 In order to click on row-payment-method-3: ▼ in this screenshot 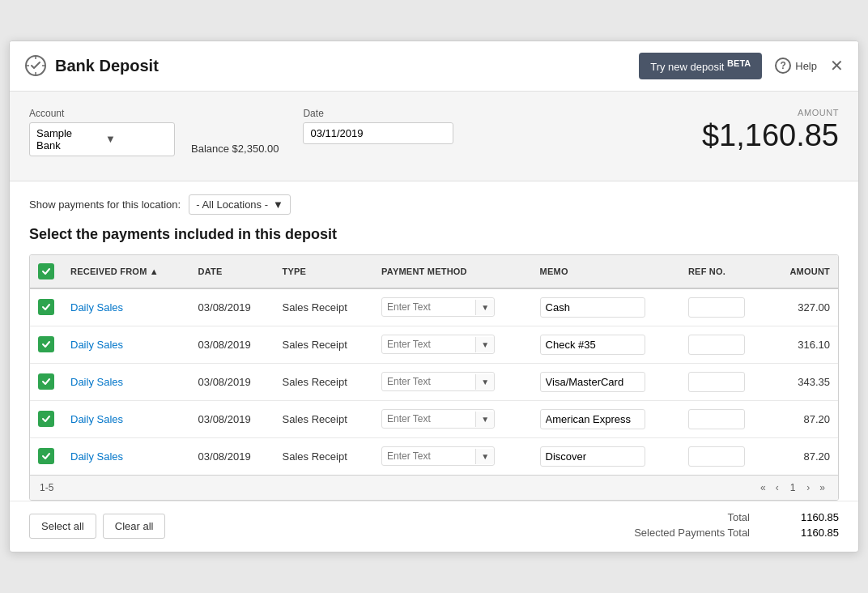, I will do `click(453, 419)`.